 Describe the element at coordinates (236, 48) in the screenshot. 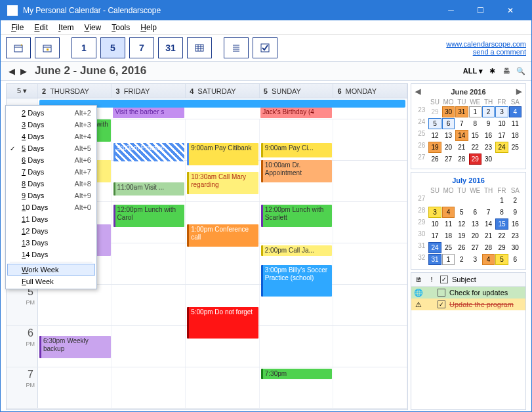

I see `list-view-button` at that location.